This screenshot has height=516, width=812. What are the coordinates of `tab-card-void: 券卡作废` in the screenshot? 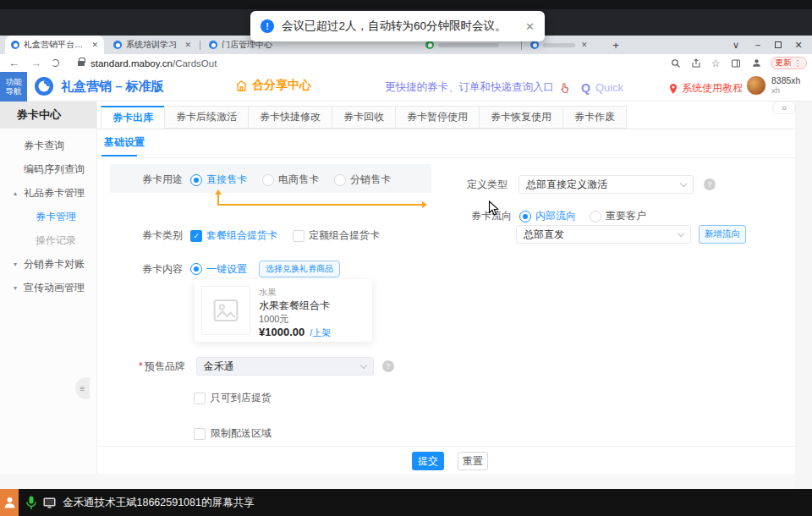 It's located at (595, 117).